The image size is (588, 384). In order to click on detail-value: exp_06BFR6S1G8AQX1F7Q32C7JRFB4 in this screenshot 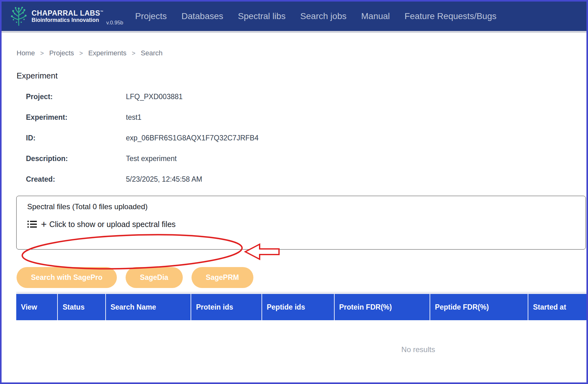, I will do `click(192, 138)`.